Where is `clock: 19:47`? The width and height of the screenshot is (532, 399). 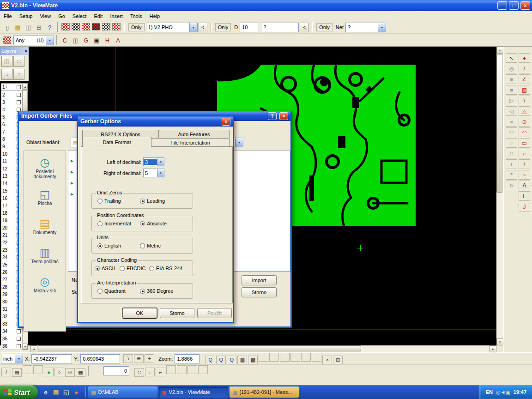 clock: 19:47 is located at coordinates (520, 392).